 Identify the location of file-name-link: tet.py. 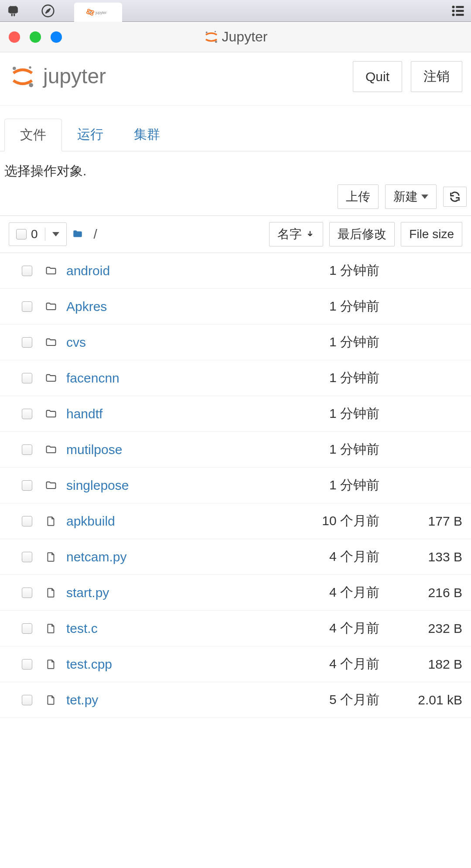
(173, 700).